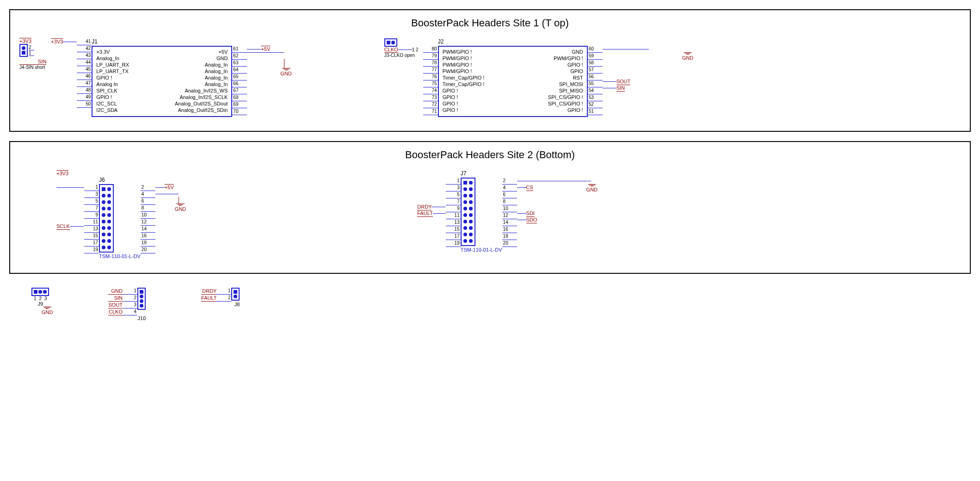  I want to click on j2-right-pins: 60 59 58 57 56 55 54 53 52 51, so click(595, 80).